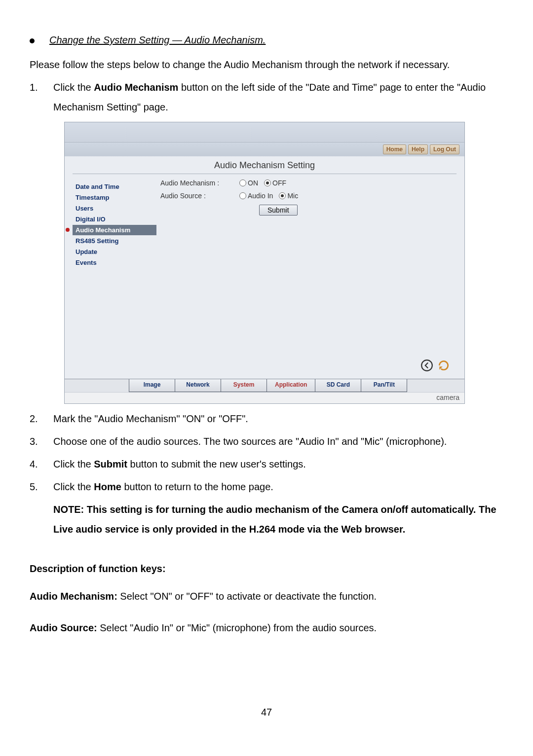 The width and height of the screenshot is (533, 756). Describe the element at coordinates (32, 41) in the screenshot. I see `bullet-icon` at that location.